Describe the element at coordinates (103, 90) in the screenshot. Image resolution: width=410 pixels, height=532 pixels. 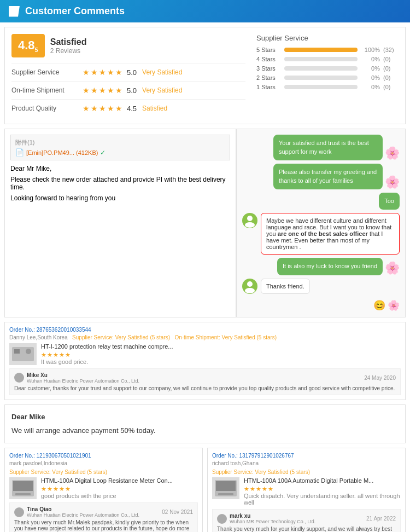
I see `stars-ontime: ★★★★★` at that location.